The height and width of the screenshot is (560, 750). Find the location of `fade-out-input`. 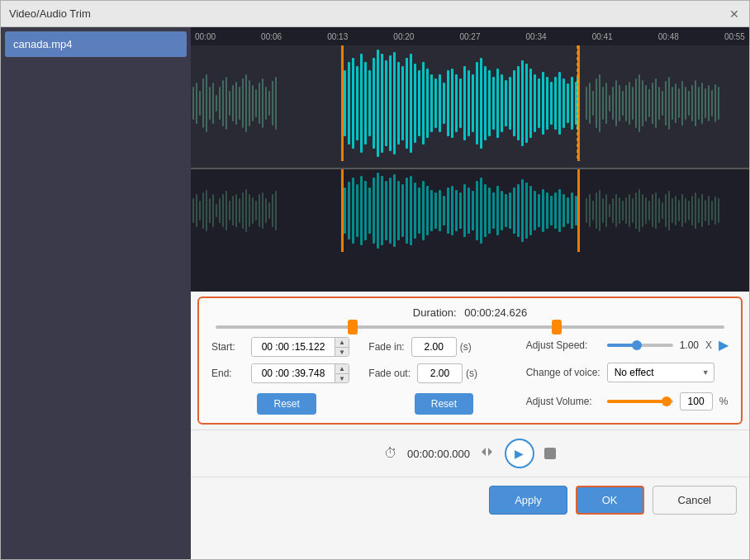

fade-out-input is located at coordinates (439, 373).